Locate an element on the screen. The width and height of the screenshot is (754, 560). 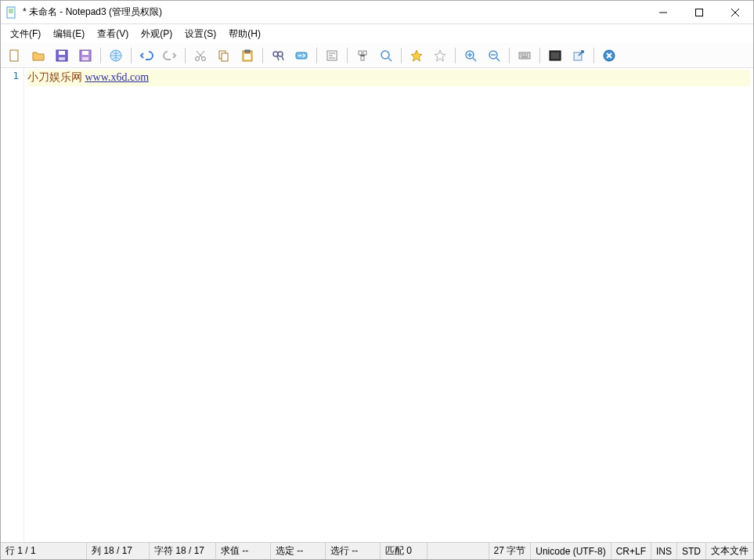
scheme-button is located at coordinates (363, 56).